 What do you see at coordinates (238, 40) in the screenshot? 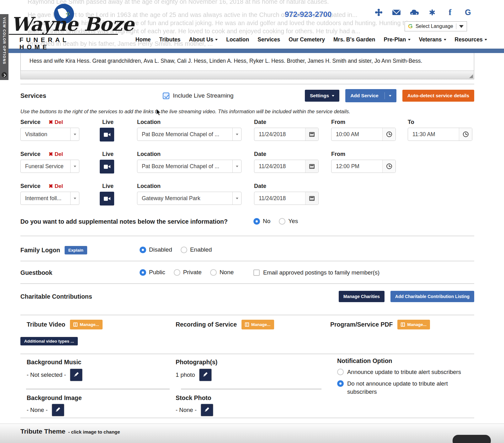
I see `nav-location: Location` at bounding box center [238, 40].